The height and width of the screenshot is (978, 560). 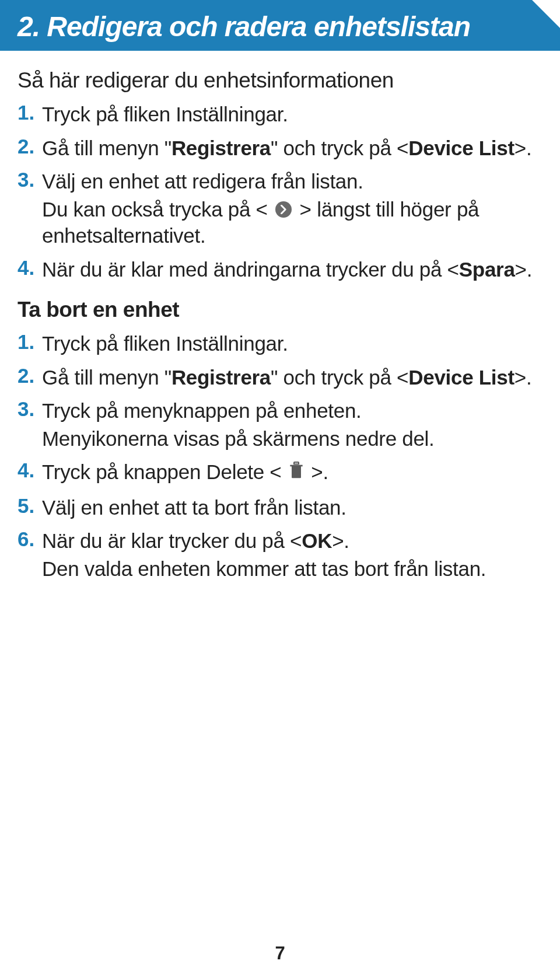 I want to click on step-subtext: Du kan också trycka på < > längst till h…, so click(x=292, y=223).